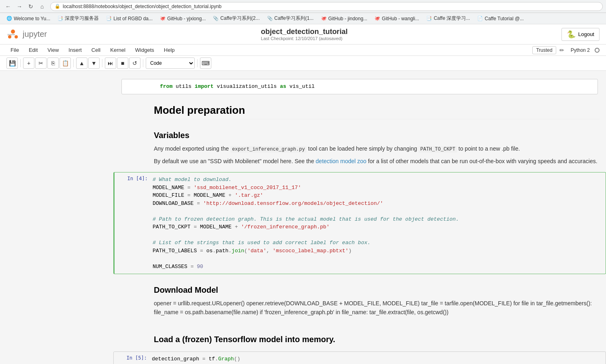 This screenshot has height=364, width=606. Describe the element at coordinates (341, 161) in the screenshot. I see `detection-model-zoo-link: detection model zoo` at that location.